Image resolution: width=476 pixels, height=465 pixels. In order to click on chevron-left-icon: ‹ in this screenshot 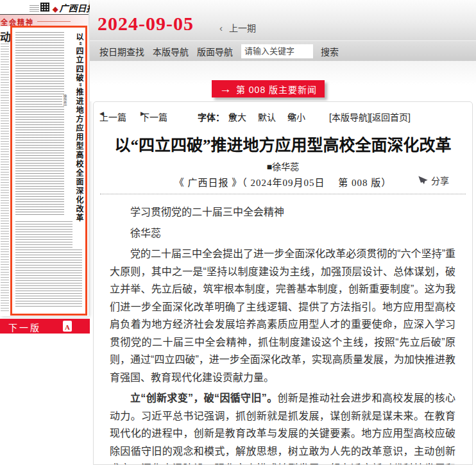, I will do `click(221, 28)`.